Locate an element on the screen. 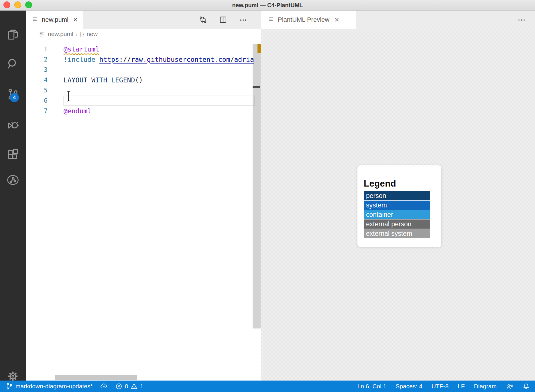 This screenshot has height=392, width=535. git-branch-icon is located at coordinates (9, 386).